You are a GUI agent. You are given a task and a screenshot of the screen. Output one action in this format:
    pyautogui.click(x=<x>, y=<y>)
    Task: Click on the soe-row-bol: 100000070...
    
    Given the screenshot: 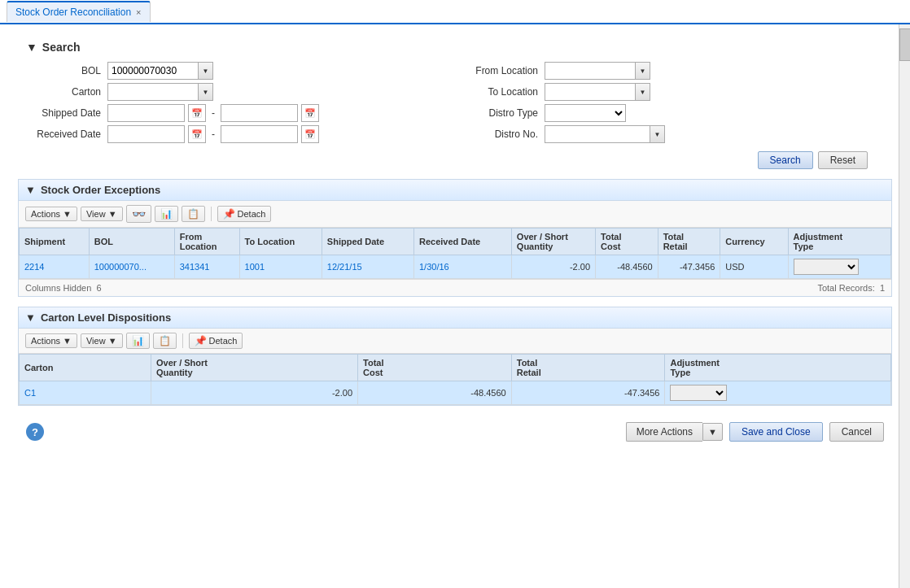 What is the action you would take?
    pyautogui.click(x=132, y=267)
    